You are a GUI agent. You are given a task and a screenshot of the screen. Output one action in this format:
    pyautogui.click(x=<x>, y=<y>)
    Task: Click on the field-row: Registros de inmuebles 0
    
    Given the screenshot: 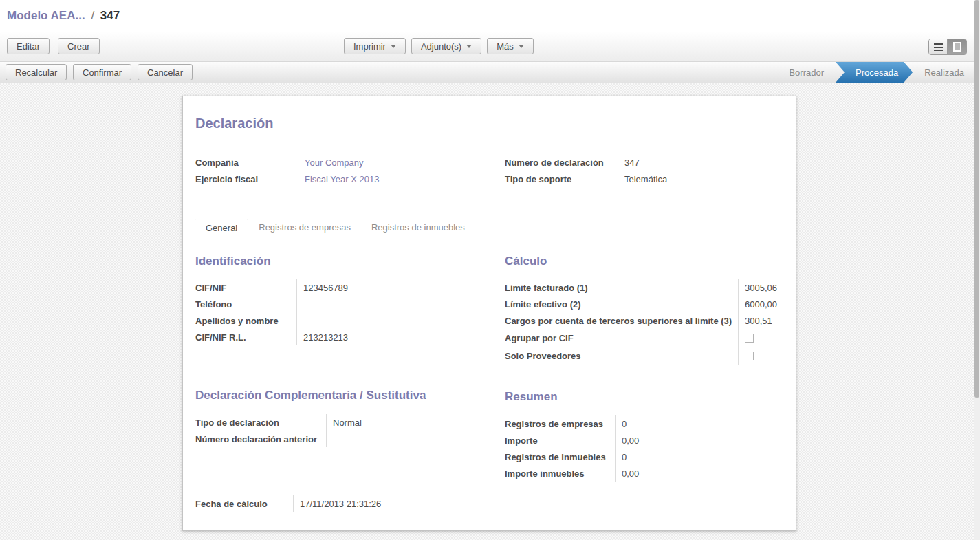 What is the action you would take?
    pyautogui.click(x=645, y=457)
    